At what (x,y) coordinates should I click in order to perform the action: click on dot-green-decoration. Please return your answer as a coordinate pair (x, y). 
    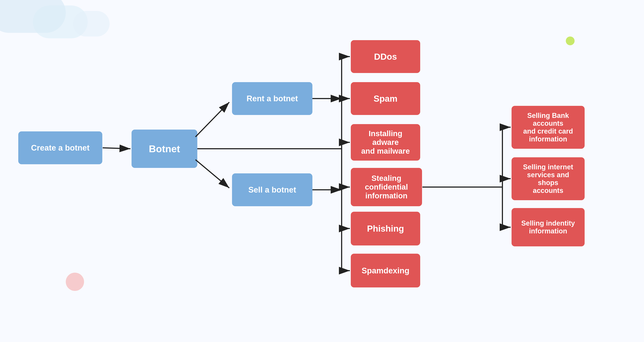
    Looking at the image, I should click on (570, 41).